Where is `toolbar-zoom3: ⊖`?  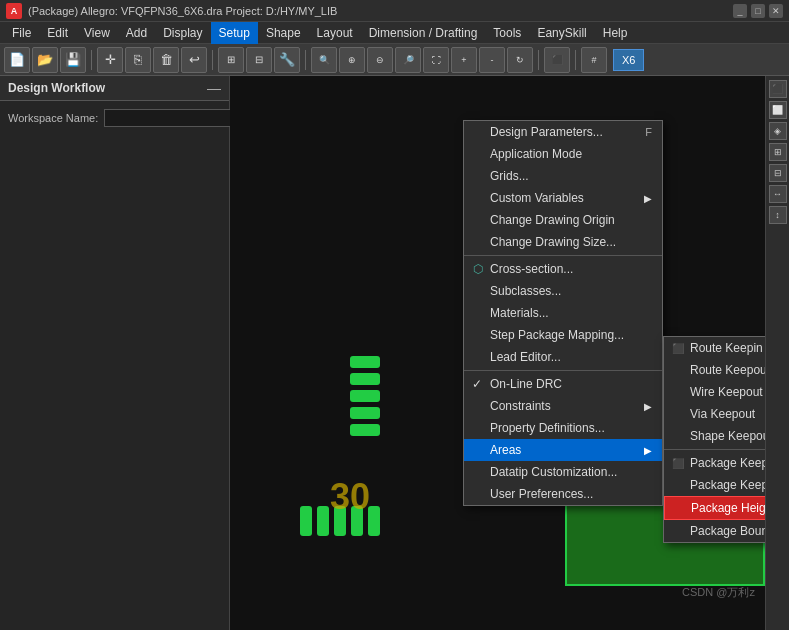 toolbar-zoom3: ⊖ is located at coordinates (380, 60).